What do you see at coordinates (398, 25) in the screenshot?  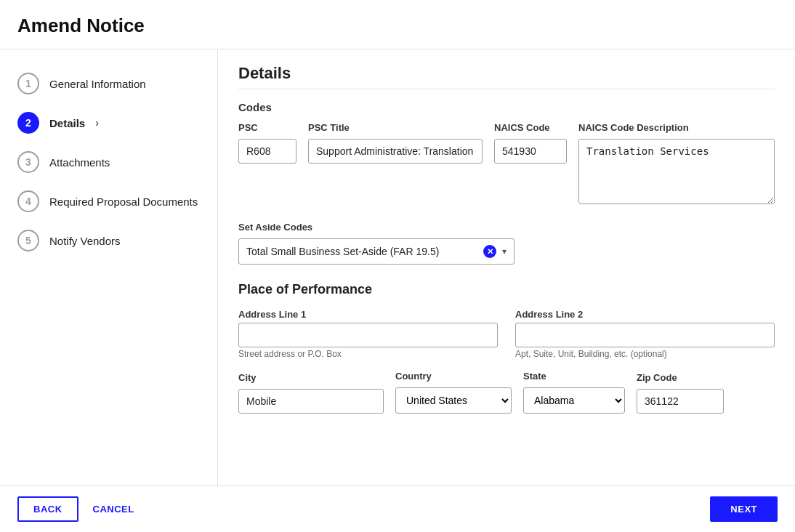 I see `page-header: Amend Notice` at bounding box center [398, 25].